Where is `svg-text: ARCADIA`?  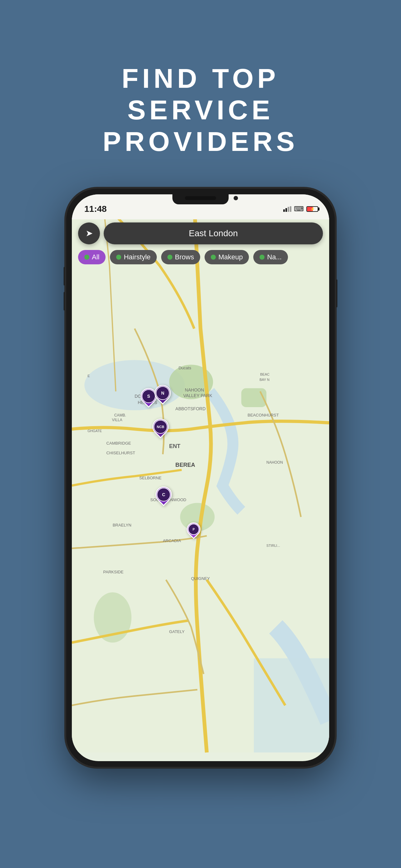
svg-text: ARCADIA is located at coordinates (172, 541).